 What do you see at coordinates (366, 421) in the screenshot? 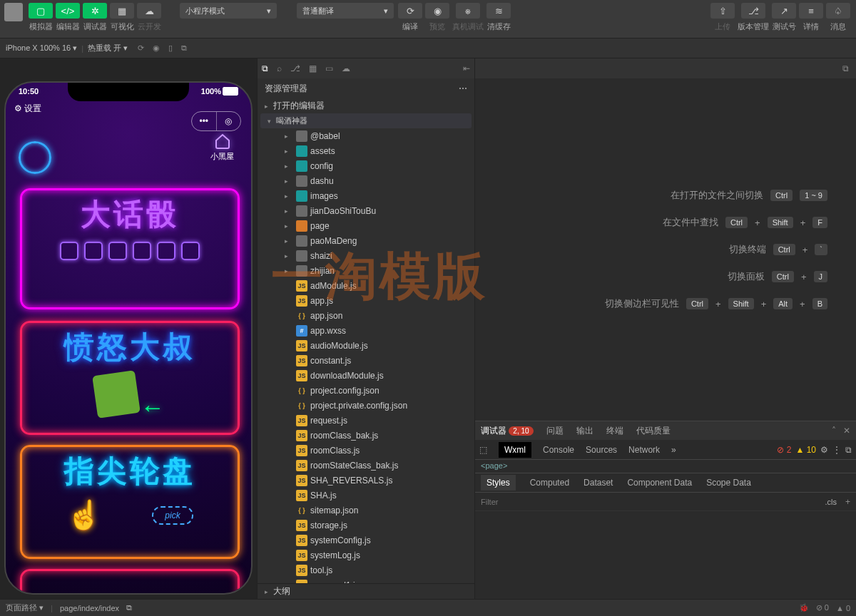
I see `file-node: JSrequest.js` at bounding box center [366, 421].